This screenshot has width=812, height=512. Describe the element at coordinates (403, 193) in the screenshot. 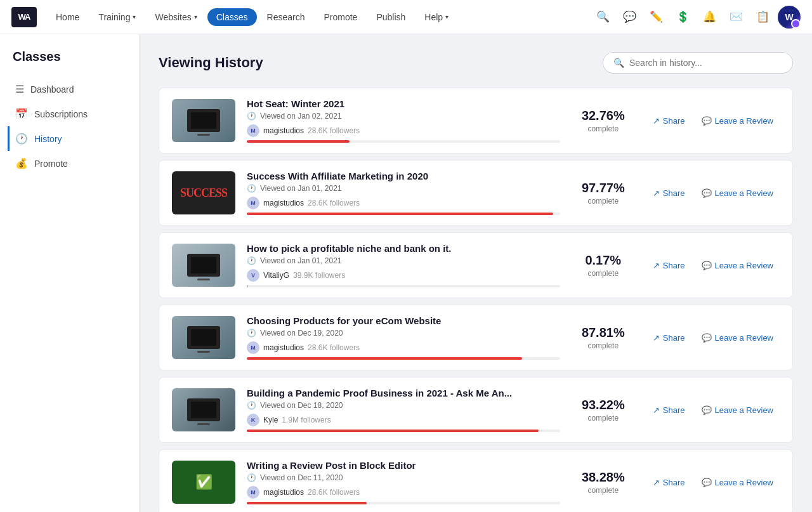

I see `course-info: Success With Affiliate Marketing in 2020…` at that location.